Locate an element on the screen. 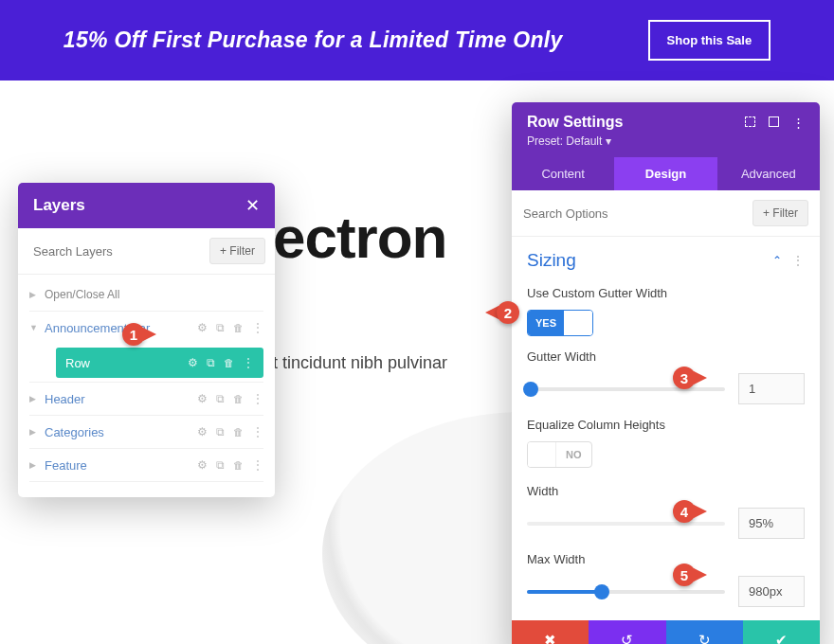 This screenshot has height=644, width=834. max-width-value: 980px is located at coordinates (771, 591).